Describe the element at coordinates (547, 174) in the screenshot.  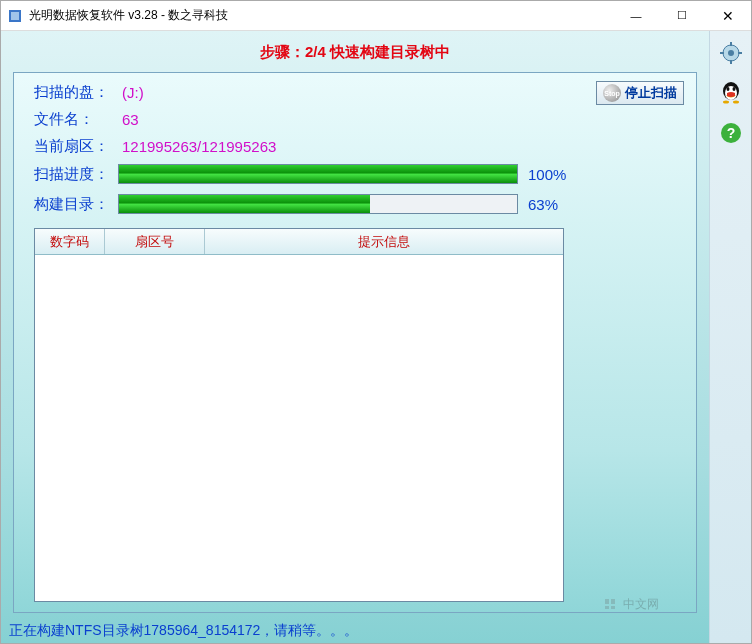
I see `scan-progress-pct: 100%` at that location.